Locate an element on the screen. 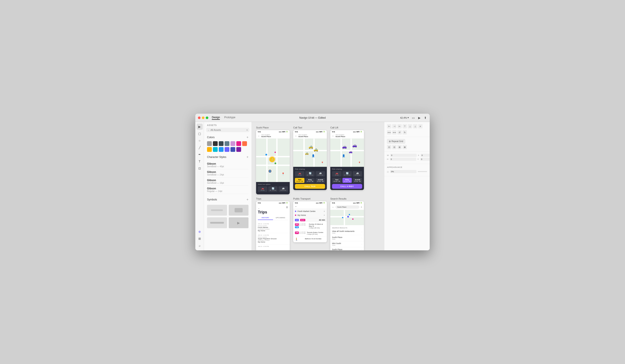 This screenshot has height=364, width=625. line-tool: ╱ is located at coordinates (200, 148).